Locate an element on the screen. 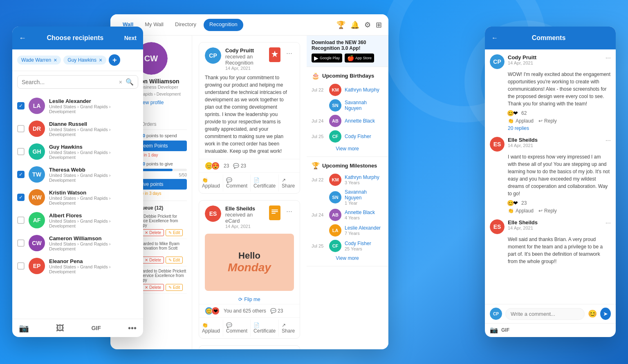 The image size is (628, 364). milestones-view-more: View more is located at coordinates (348, 258).